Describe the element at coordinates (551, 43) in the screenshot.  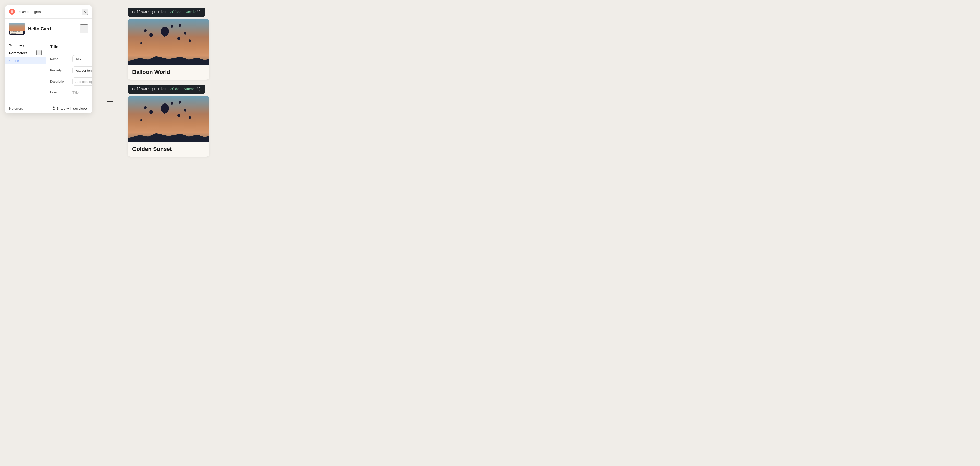
I see `card-1-container: HelloCard(title="Balloon World")` at that location.